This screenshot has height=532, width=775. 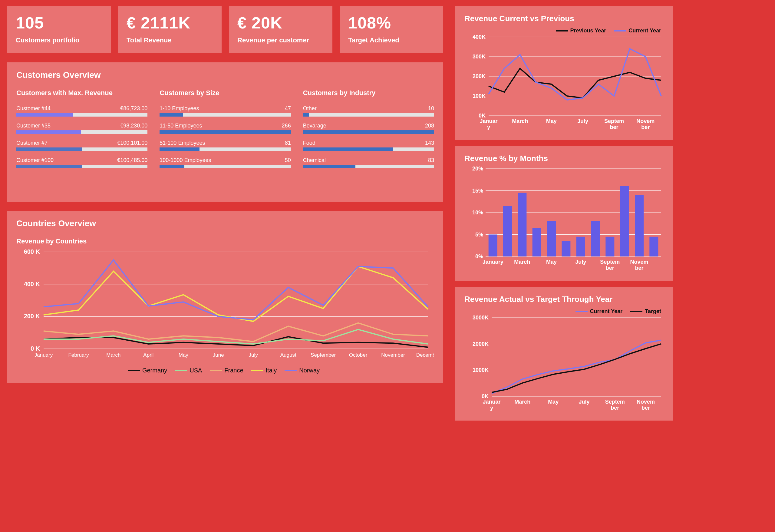 I want to click on svg-text: March, so click(x=522, y=402).